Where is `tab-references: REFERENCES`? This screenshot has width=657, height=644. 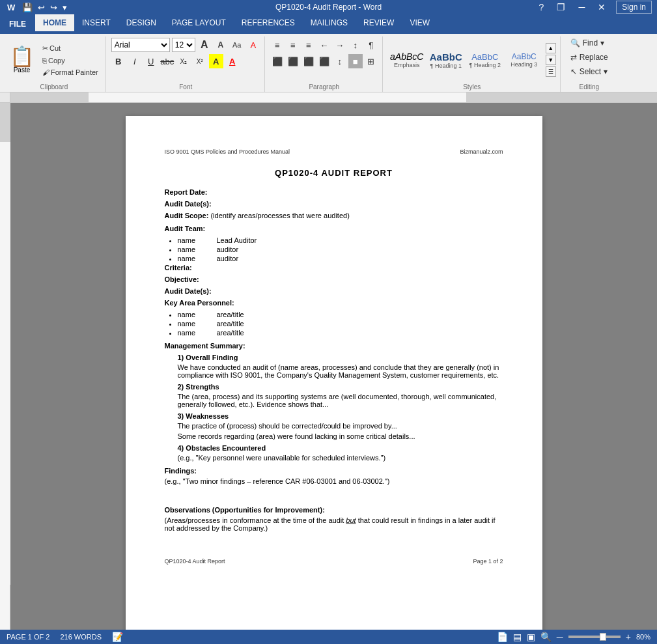
tab-references: REFERENCES is located at coordinates (268, 23).